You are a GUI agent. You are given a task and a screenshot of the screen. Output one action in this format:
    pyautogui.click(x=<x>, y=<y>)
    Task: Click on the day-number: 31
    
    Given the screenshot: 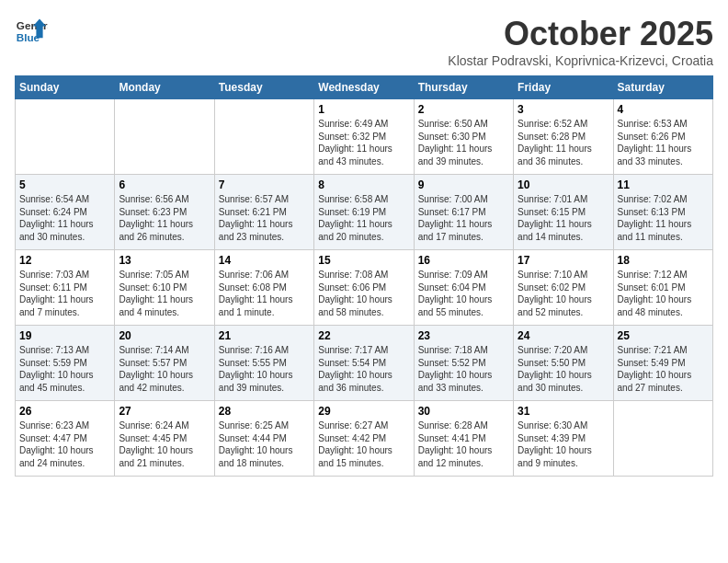 What is the action you would take?
    pyautogui.click(x=563, y=411)
    